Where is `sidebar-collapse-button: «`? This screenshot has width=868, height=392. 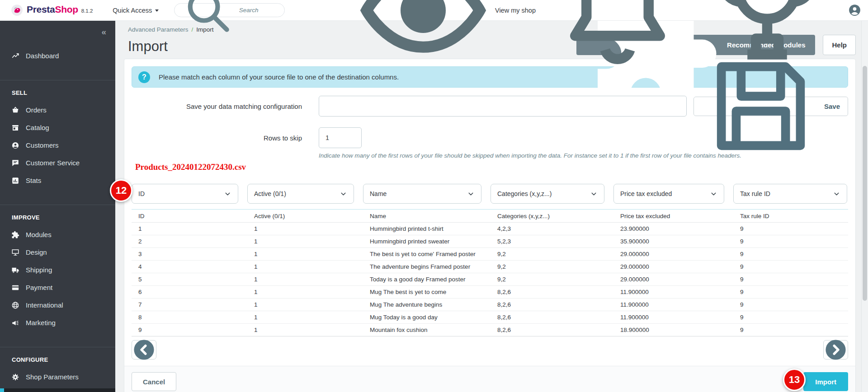
sidebar-collapse-button: « is located at coordinates (58, 33).